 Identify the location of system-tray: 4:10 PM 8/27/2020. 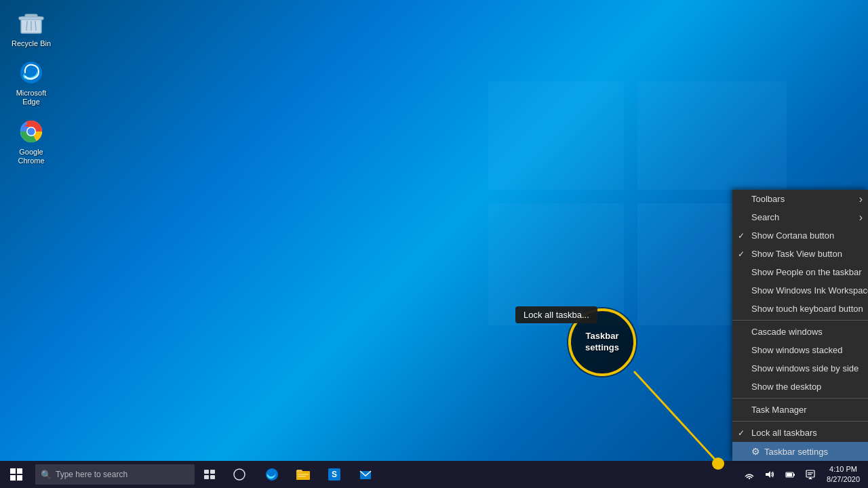
(804, 474).